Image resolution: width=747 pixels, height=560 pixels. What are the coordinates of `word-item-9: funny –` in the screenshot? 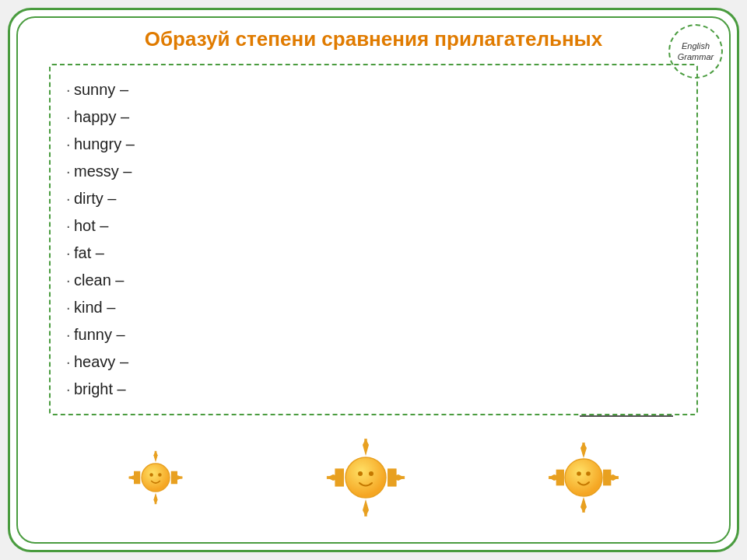 It's located at (374, 334).